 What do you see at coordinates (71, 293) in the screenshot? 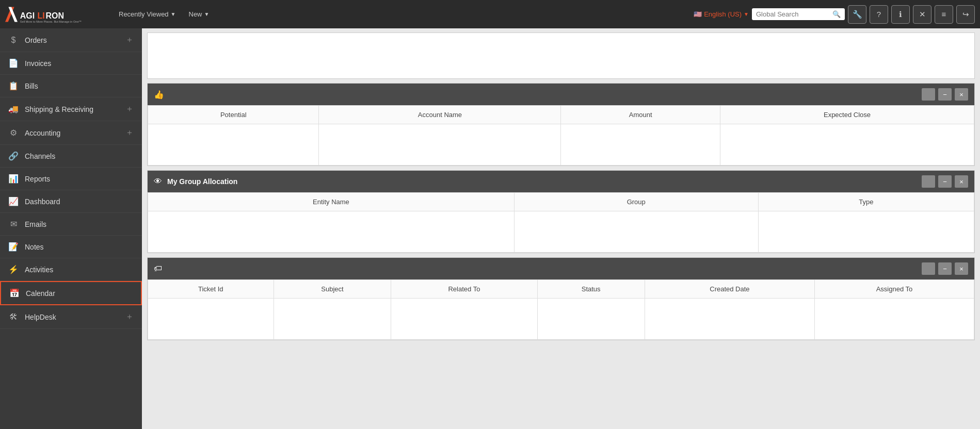
I see `sidebar-item-calendar: 📅 Calendar` at bounding box center [71, 293].